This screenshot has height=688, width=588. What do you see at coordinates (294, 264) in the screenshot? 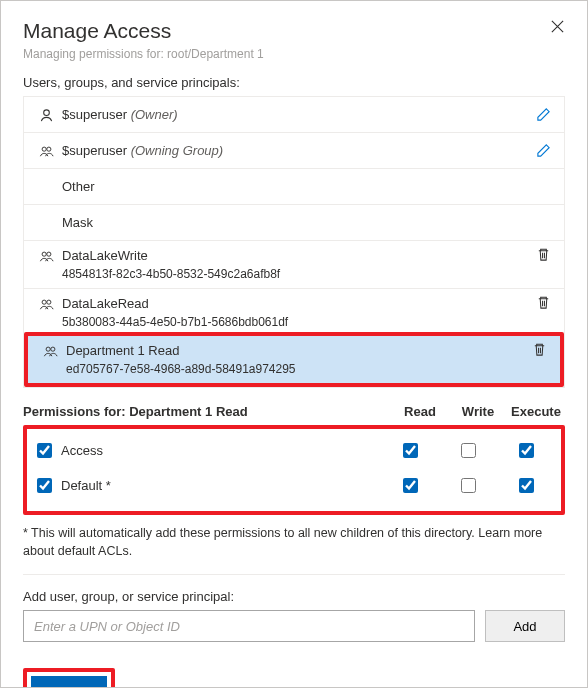
I see `principal-row: DataLakeWrite4854813f-82c3-4b50-8532-549…` at bounding box center [294, 264].